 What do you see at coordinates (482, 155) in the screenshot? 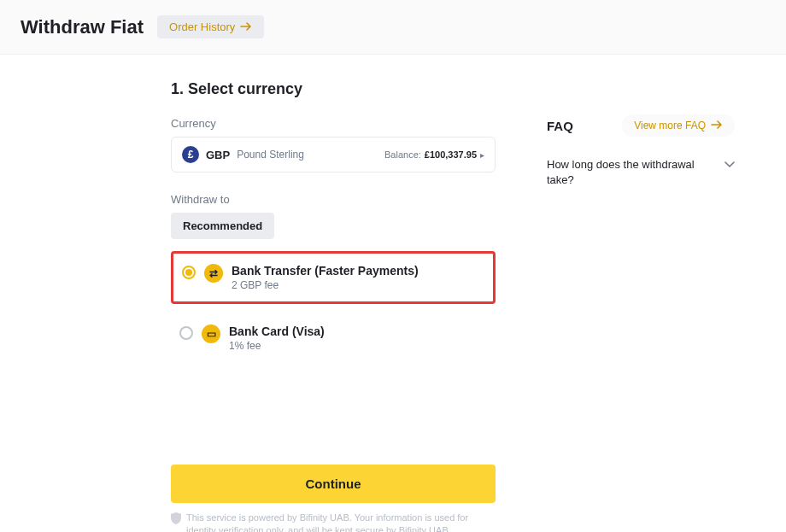
I see `caret-right-icon: ▸` at bounding box center [482, 155].